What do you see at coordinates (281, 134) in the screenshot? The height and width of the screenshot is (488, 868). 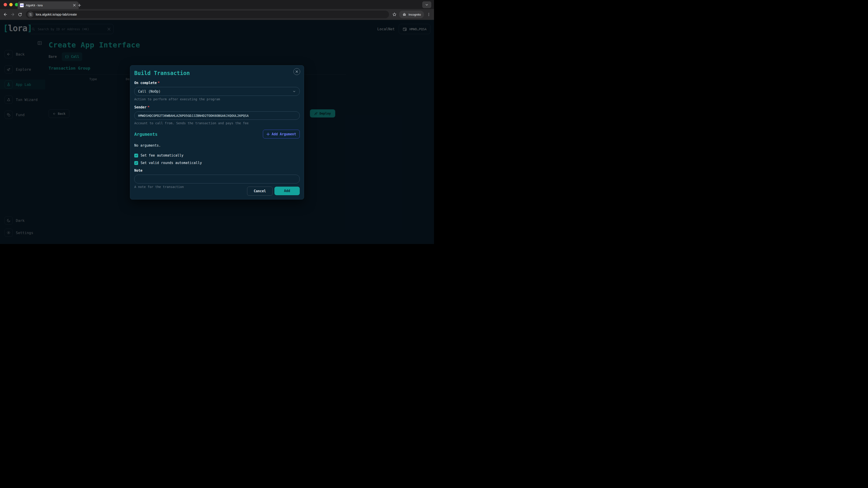 I see `add-argument-button: Add Argument` at bounding box center [281, 134].